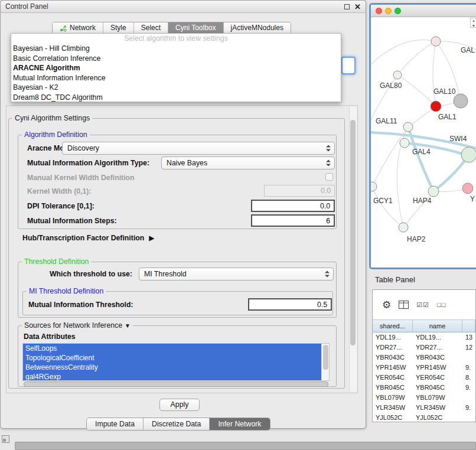  Describe the element at coordinates (180, 405) in the screenshot. I see `apply-button: Apply` at that location.